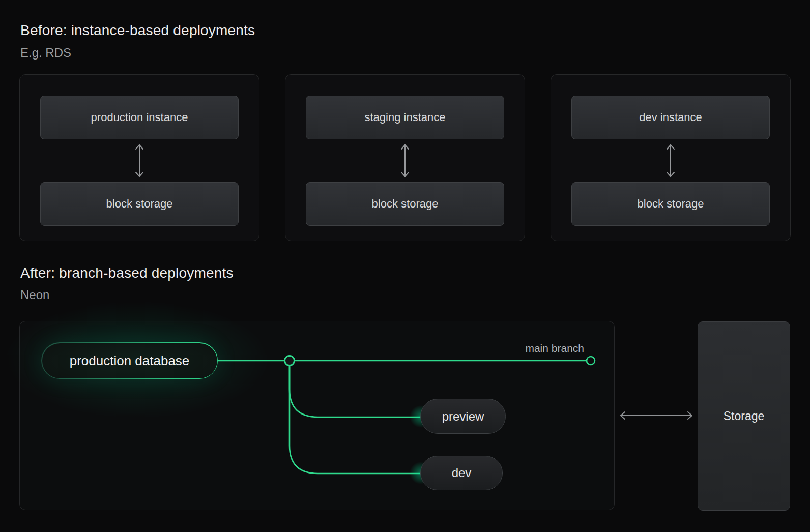  I want to click on dev-instance-node: dev instance, so click(671, 117).